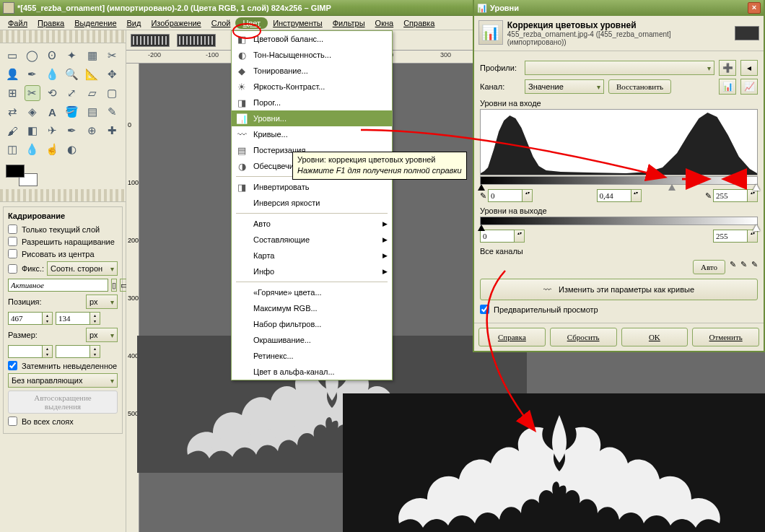  Describe the element at coordinates (17, 23) in the screenshot. I see `menu-file: Файл` at that location.